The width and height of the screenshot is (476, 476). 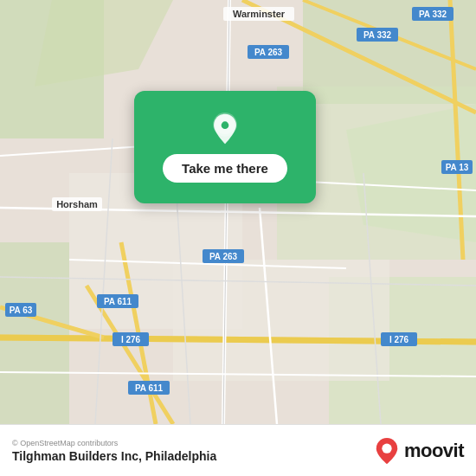 What do you see at coordinates (114, 451) in the screenshot?
I see `bottom-left: © OpenStreetMap contributors Tilghman Bu…` at bounding box center [114, 451].